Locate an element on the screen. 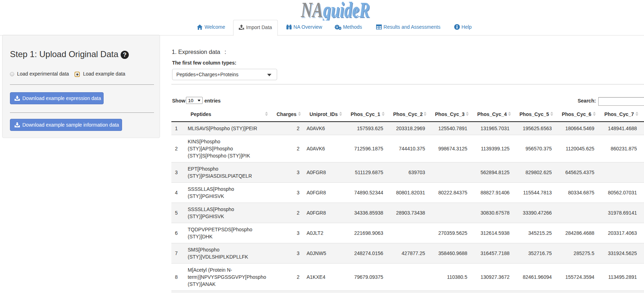 The height and width of the screenshot is (293, 644). svg-text: NAguideR is located at coordinates (335, 10).